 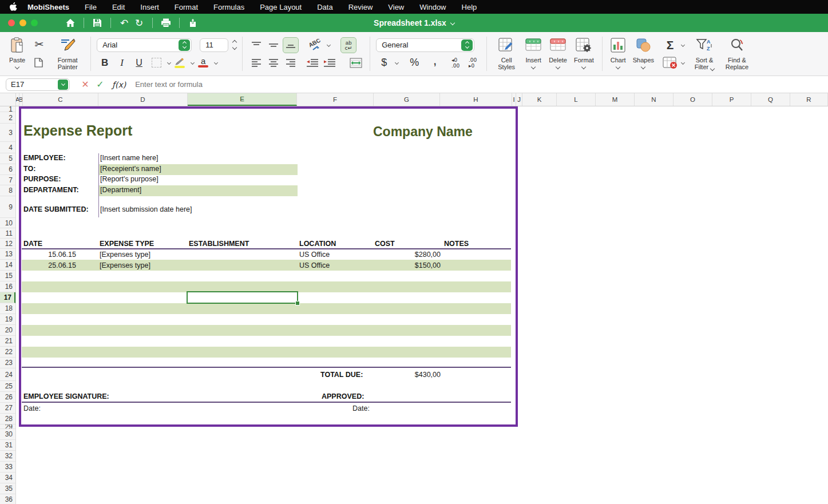 I want to click on redo-icon: ↻, so click(x=139, y=23).